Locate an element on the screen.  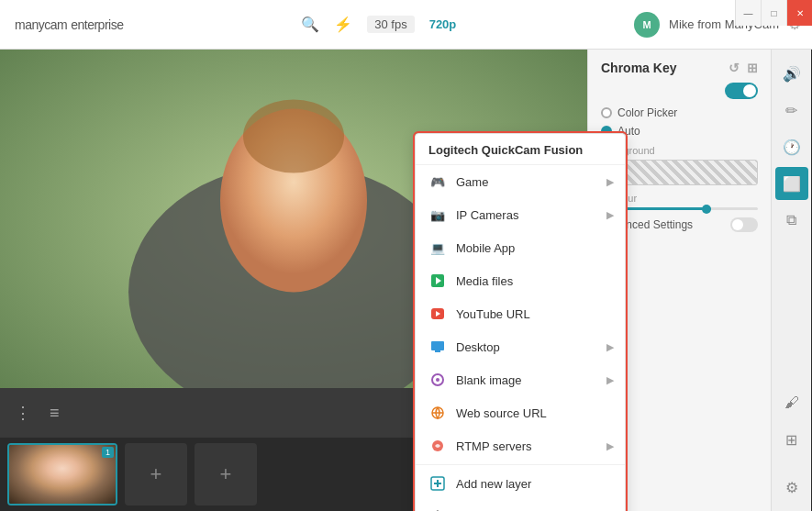
dropdown-item-ip-cameras-label: IP Cameras is located at coordinates (487, 215).